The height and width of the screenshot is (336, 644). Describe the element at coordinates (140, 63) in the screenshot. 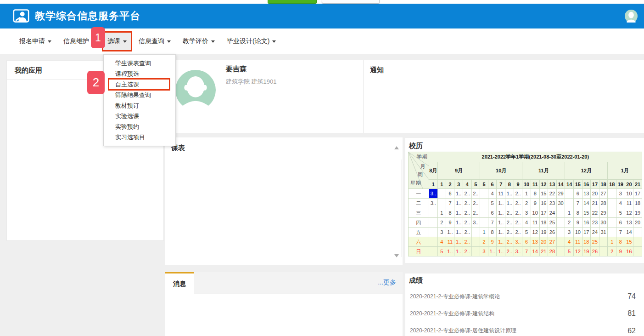

I see `dropdown-item: 学生课表查询` at that location.